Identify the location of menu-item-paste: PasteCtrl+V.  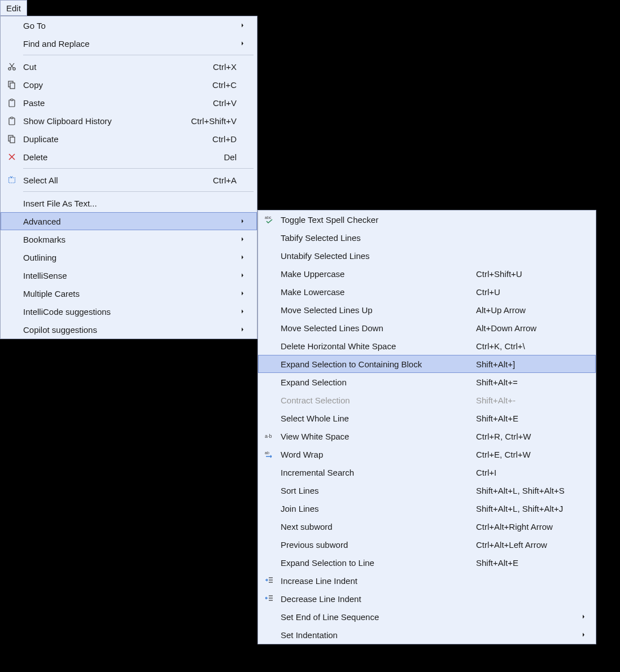
(129, 103).